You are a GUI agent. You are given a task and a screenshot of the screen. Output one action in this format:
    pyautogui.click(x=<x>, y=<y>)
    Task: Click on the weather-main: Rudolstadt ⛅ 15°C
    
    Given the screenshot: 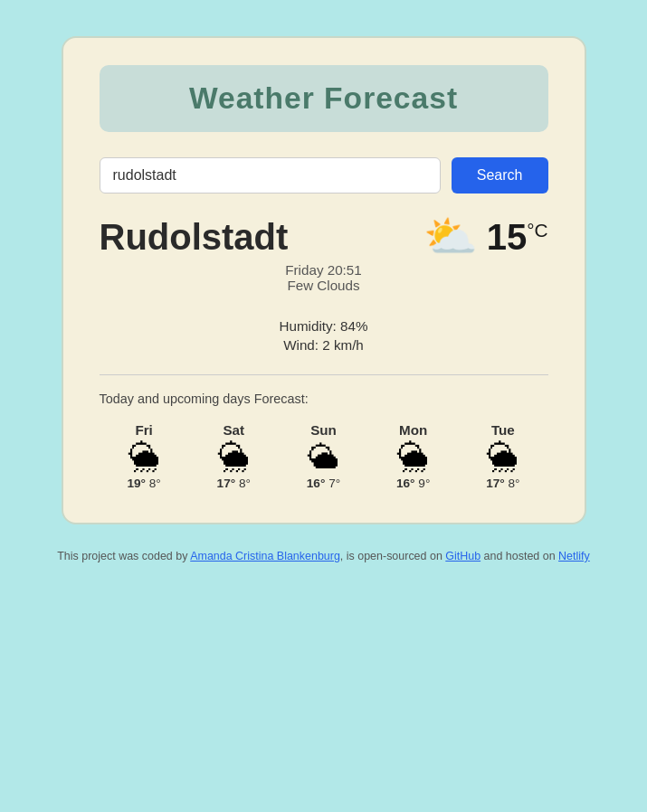 What is the action you would take?
    pyautogui.click(x=324, y=237)
    